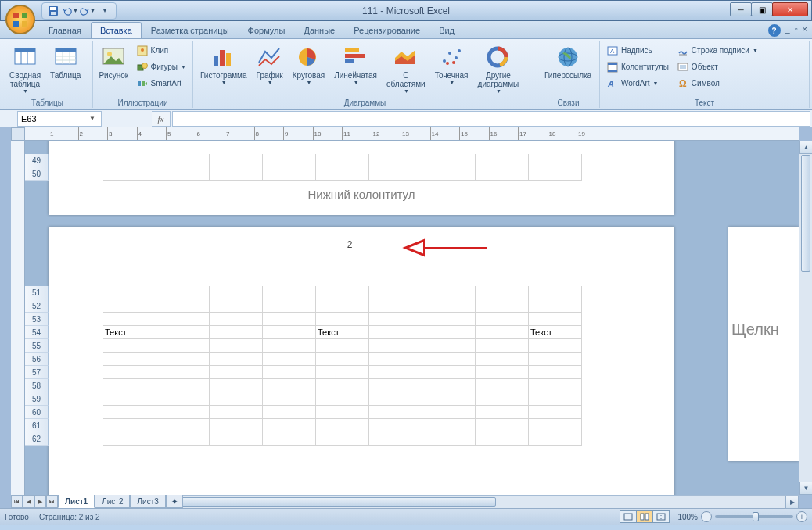  I want to click on row-header: 58, so click(37, 386).